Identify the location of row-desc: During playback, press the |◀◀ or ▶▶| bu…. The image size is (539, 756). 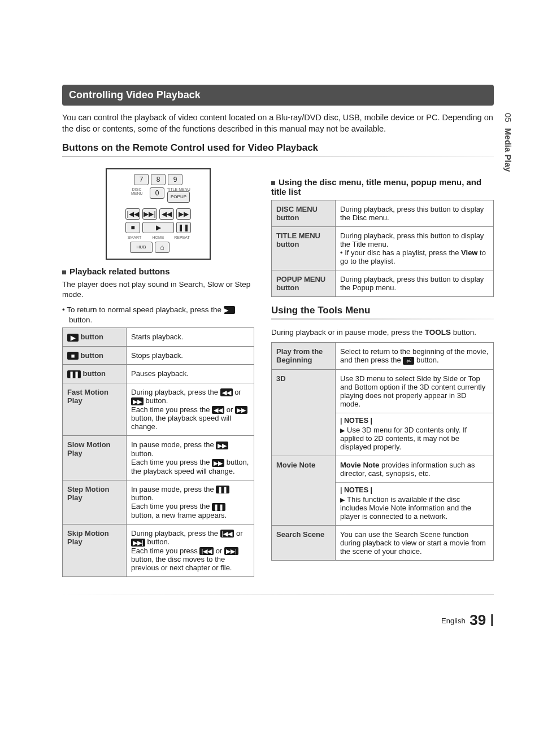
(190, 550).